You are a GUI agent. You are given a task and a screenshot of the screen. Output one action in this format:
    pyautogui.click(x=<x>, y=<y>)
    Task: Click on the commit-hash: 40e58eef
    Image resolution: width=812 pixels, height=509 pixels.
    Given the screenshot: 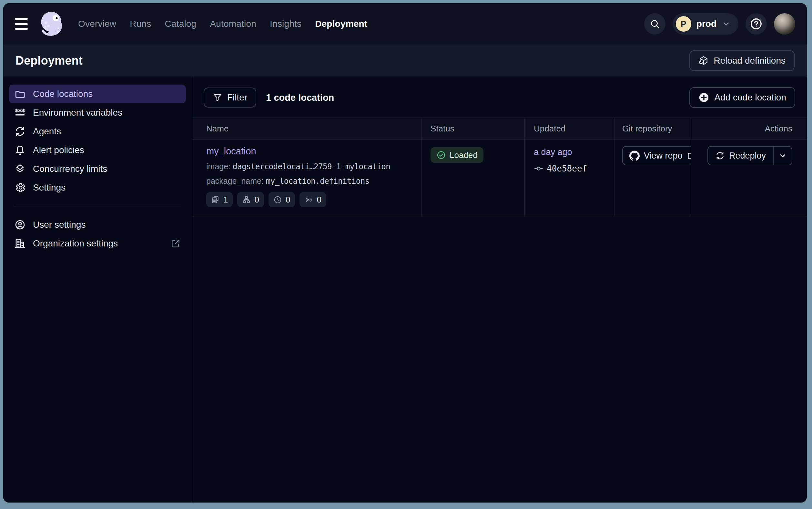 What is the action you would take?
    pyautogui.click(x=567, y=168)
    